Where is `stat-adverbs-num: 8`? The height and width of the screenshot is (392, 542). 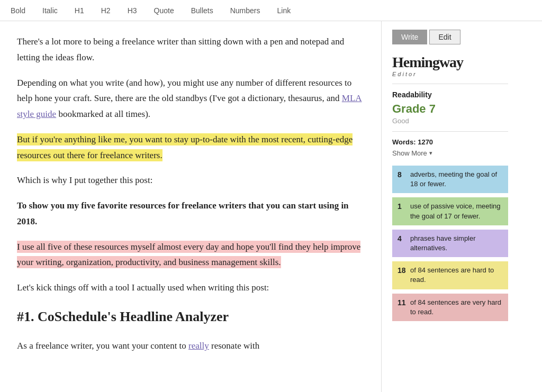
stat-adverbs-num: 8 is located at coordinates (402, 175).